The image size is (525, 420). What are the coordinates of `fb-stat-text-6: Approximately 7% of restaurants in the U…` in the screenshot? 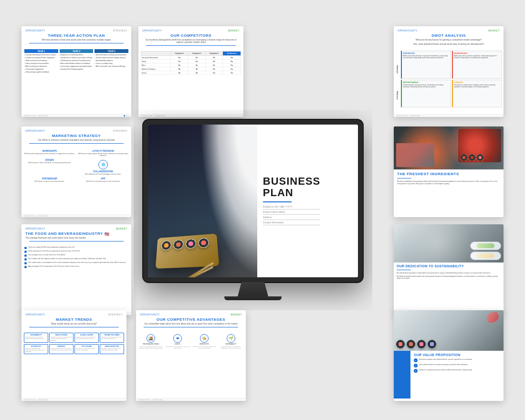 It's located at (54, 266).